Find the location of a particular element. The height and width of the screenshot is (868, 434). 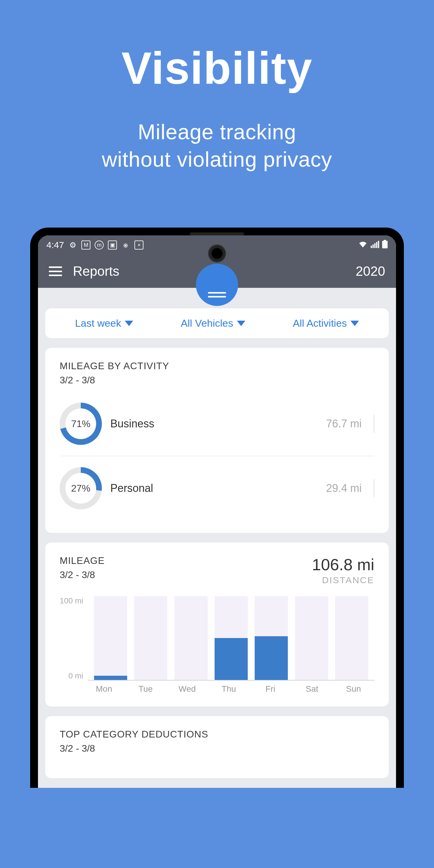

activity-row: 27%Personal29.4 mi is located at coordinates (217, 488).